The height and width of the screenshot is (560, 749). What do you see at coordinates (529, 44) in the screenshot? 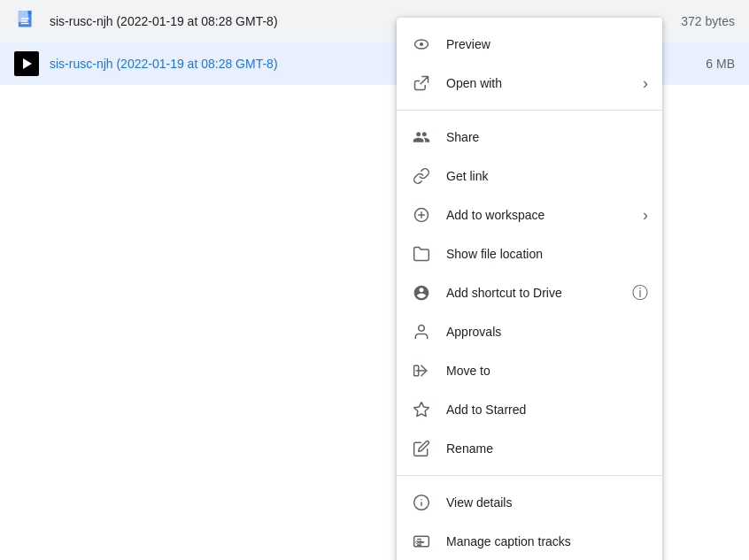
I see `menu-item-preview: Preview` at bounding box center [529, 44].